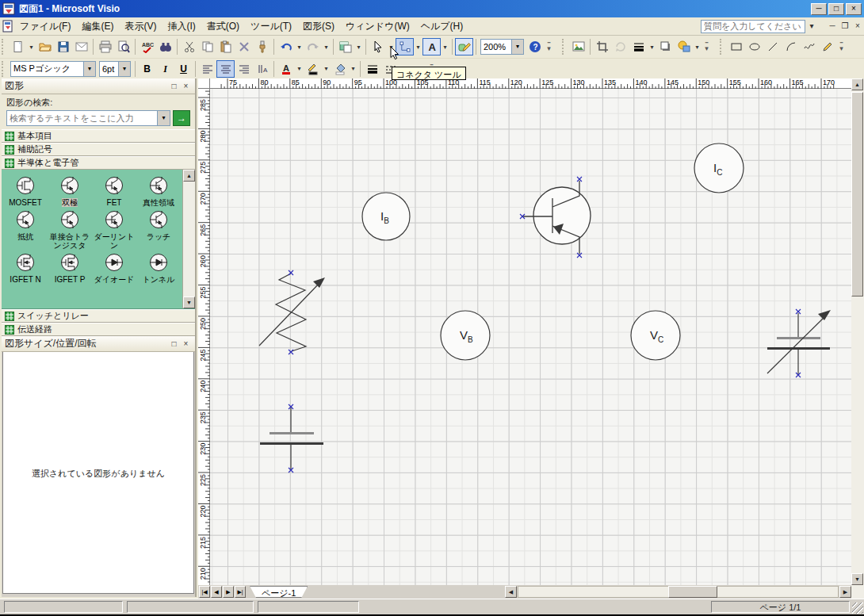 The height and width of the screenshot is (616, 864). What do you see at coordinates (262, 47) in the screenshot?
I see `format-painter-button` at bounding box center [262, 47].